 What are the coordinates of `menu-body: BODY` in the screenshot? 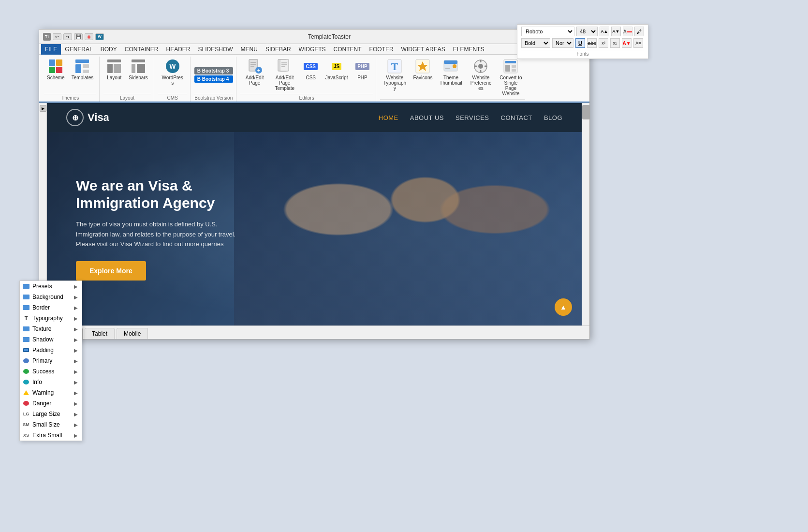 It's located at (109, 49).